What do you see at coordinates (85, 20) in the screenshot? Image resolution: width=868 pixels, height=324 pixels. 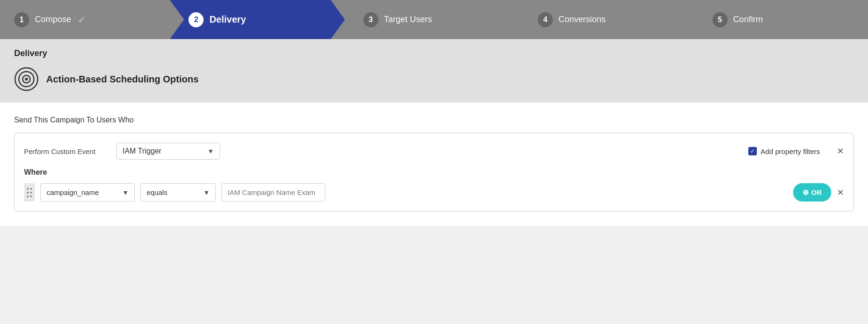 I see `step-compose: 1 Compose ✓` at bounding box center [85, 20].